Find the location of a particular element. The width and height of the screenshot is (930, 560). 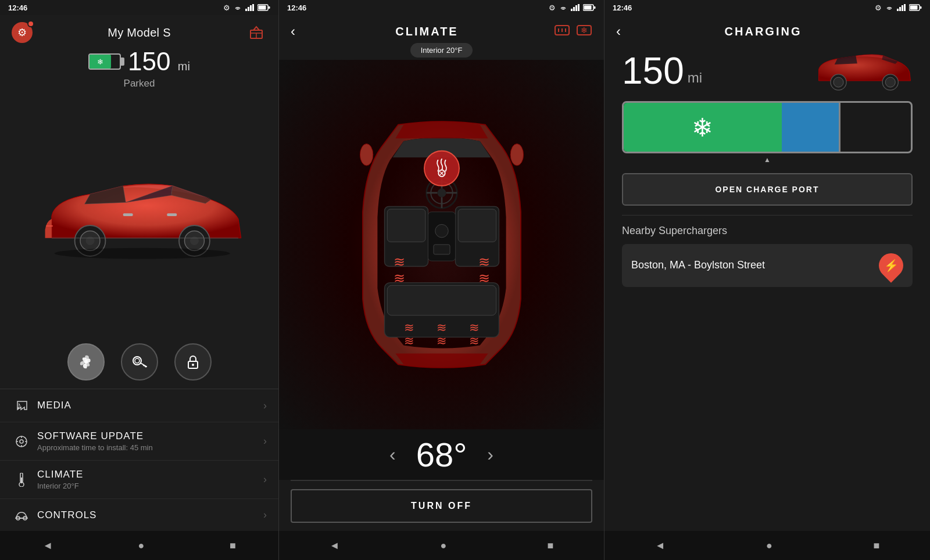

square-nav-charging: ■ is located at coordinates (877, 546).